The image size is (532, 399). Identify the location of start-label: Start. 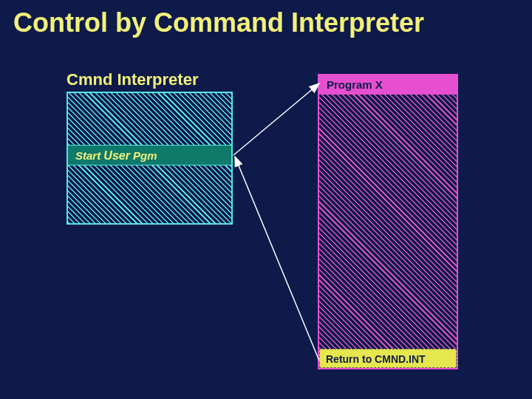
(89, 155).